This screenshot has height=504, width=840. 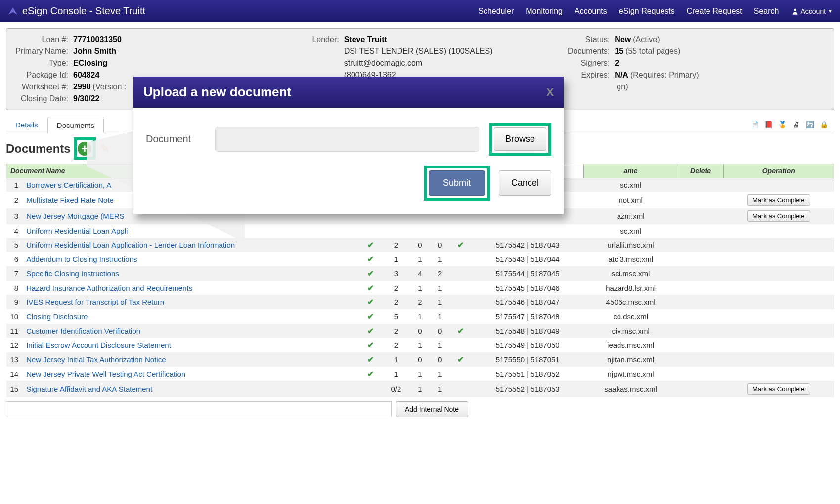 I want to click on tab-documents: Documents, so click(x=76, y=125).